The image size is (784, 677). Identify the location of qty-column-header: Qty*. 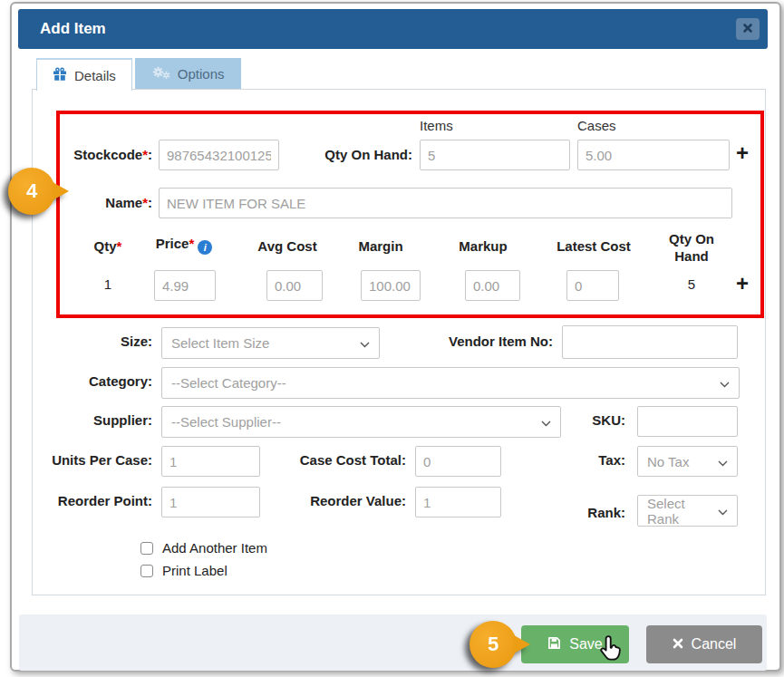
(108, 247).